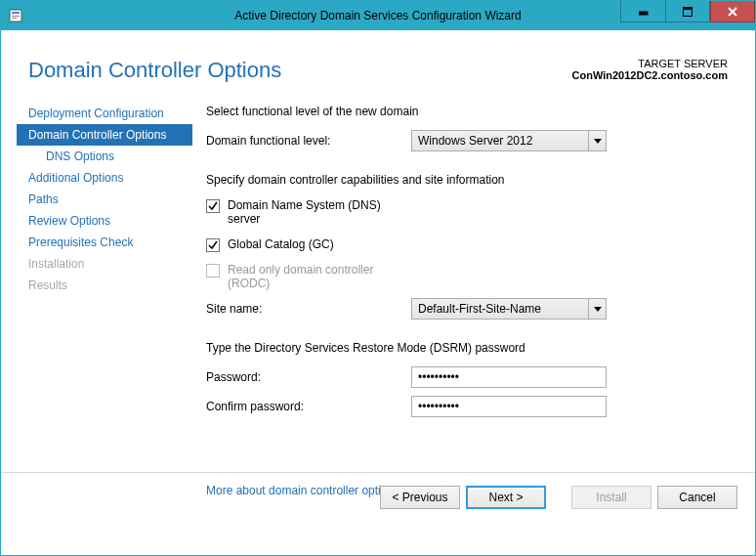  I want to click on minimize-button, so click(643, 12).